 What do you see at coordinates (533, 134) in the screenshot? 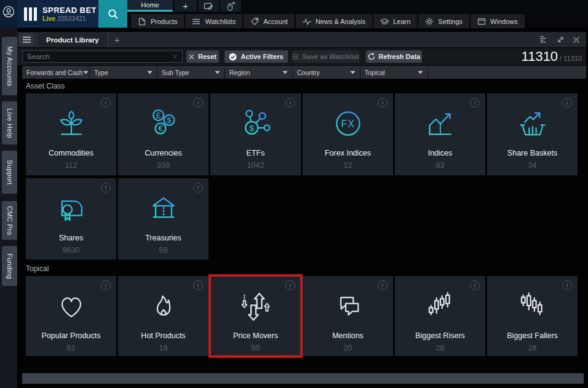
I see `tile-share-baskets: iShare Baskets34` at bounding box center [533, 134].